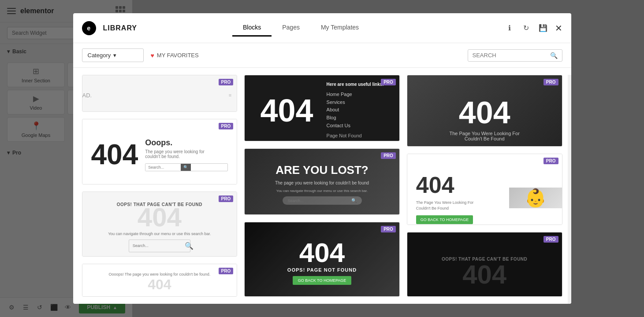 The width and height of the screenshot is (644, 317). I want to click on template-preview-4: 404 The Page You Were Looking ForCouldn'…, so click(485, 111).